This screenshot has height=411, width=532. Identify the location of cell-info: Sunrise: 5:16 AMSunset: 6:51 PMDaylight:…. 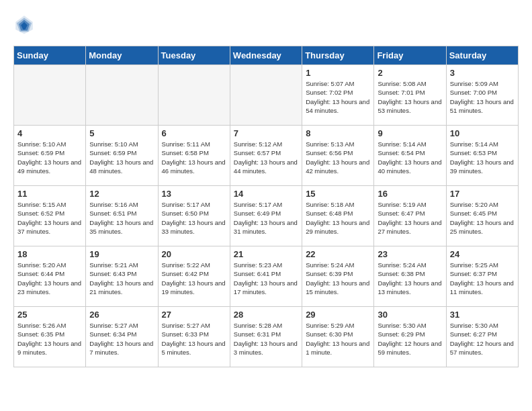
(122, 218).